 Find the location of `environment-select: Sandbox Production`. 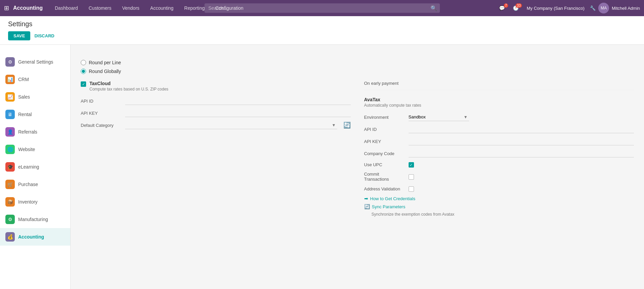

environment-select: Sandbox Production is located at coordinates (439, 117).